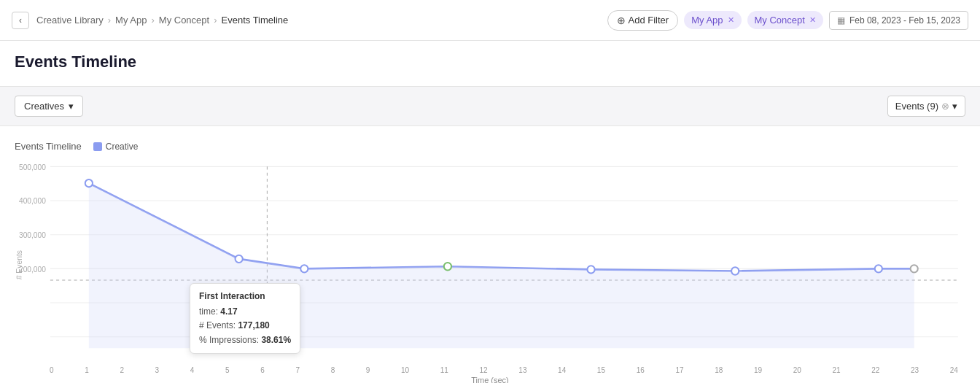 This screenshot has width=980, height=383. I want to click on breadcrumb-creative-library: Creative Library, so click(70, 20).